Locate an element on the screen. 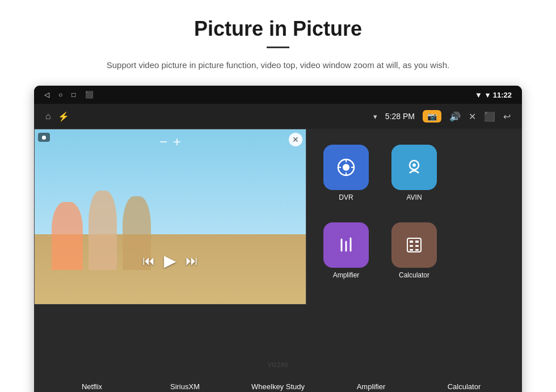 This screenshot has height=392, width=556. back-nav-icon: ◁ is located at coordinates (47, 95).